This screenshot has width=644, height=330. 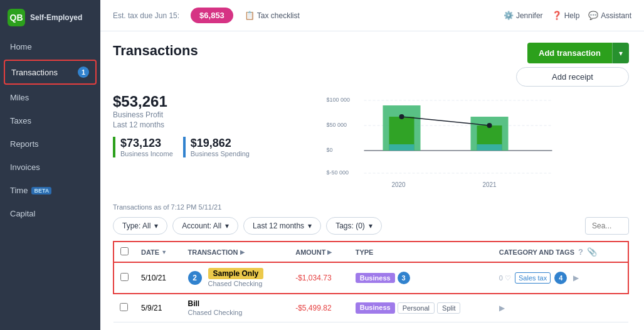 What do you see at coordinates (236, 308) in the screenshot?
I see `row2-transaction: Bill Chased Checking` at bounding box center [236, 308].